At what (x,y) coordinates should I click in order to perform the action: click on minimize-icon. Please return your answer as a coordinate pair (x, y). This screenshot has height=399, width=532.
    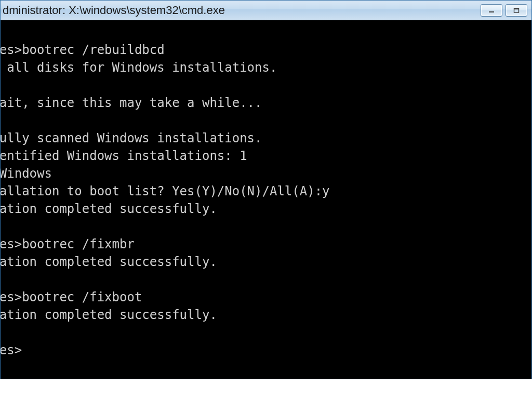
    Looking at the image, I should click on (491, 10).